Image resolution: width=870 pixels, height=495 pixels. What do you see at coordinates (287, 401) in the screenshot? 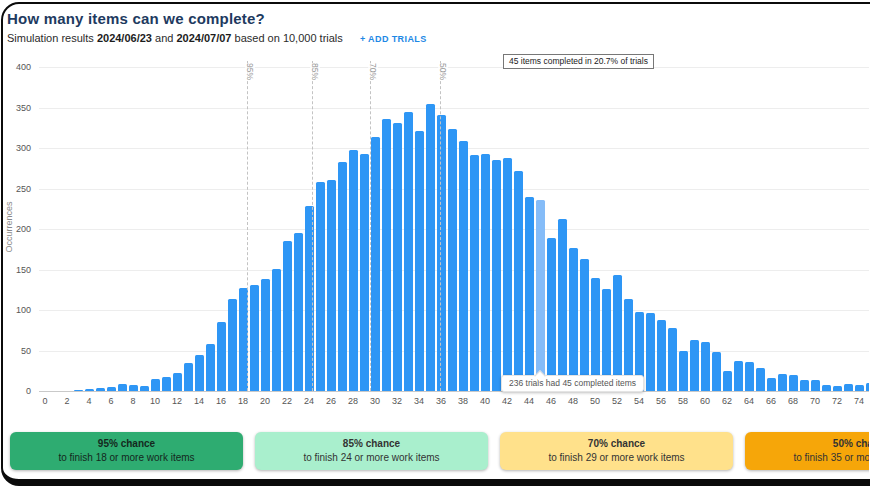
I see `x-tick-label: 22` at bounding box center [287, 401].